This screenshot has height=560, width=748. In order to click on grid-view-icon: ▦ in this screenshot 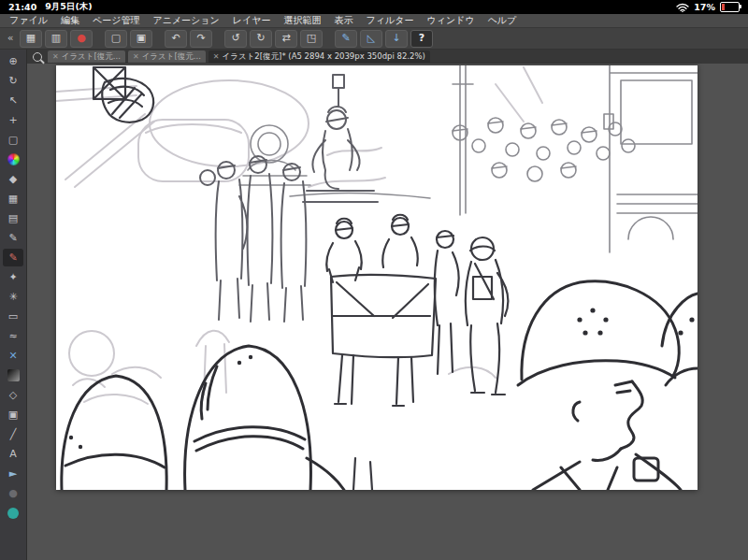, I will do `click(31, 39)`.